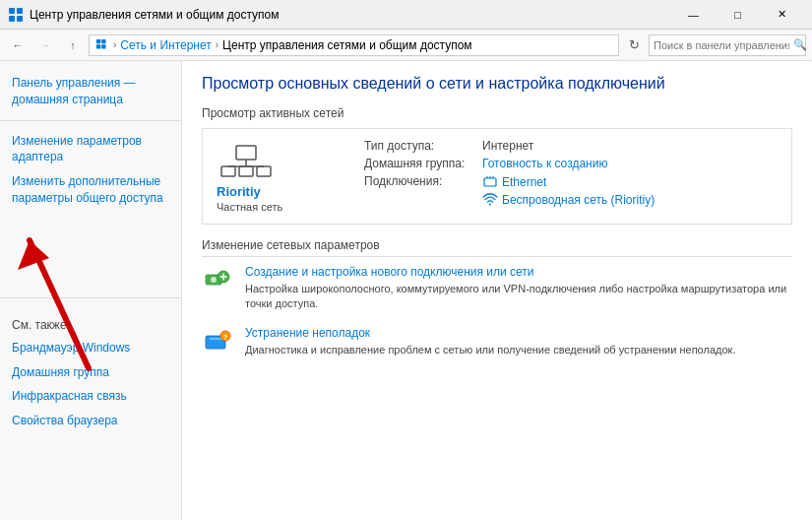  What do you see at coordinates (91, 92) in the screenshot?
I see `sidebar-home-link: Панель управления — домашняя страница` at bounding box center [91, 92].